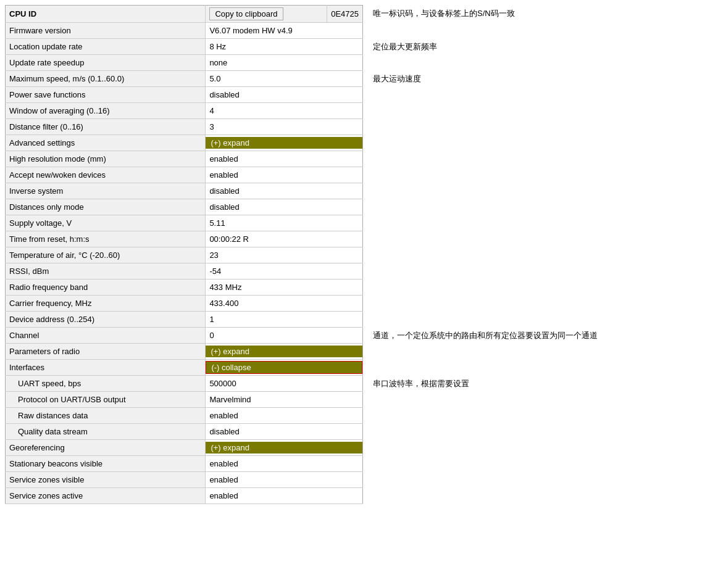 This screenshot has width=718, height=588. I want to click on row-label: RSSI, dBm, so click(106, 271).